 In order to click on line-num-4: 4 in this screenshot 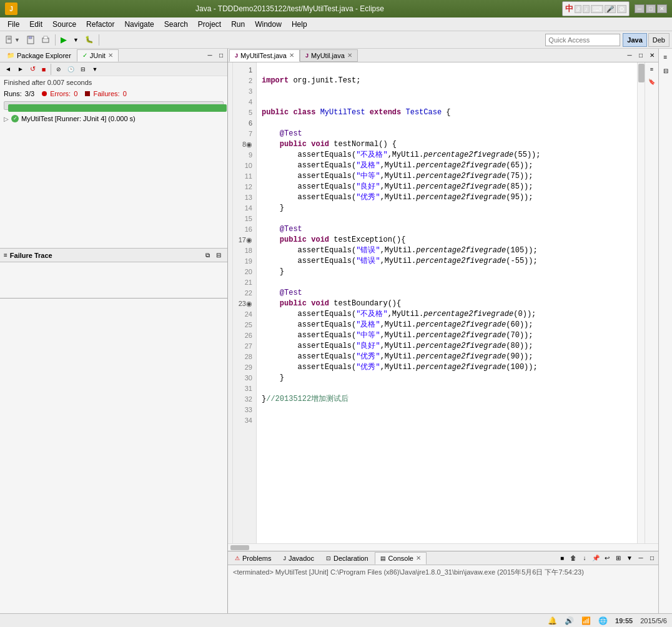, I will do `click(245, 102)`.